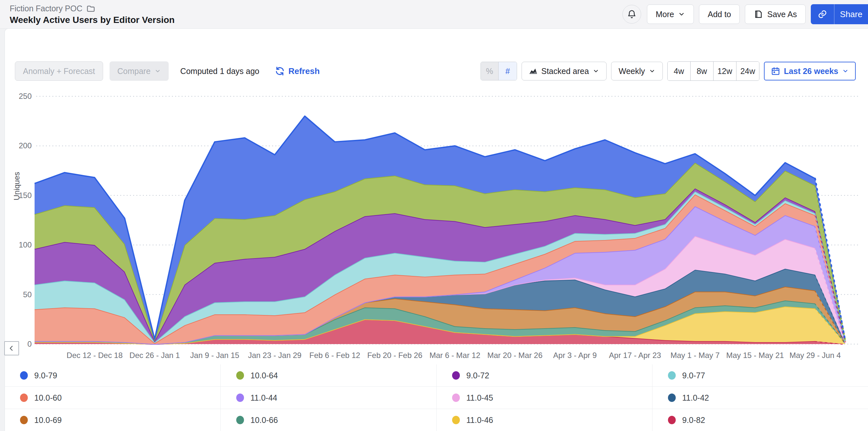  I want to click on legend-item-11.0-44: 11.0-44, so click(328, 398).